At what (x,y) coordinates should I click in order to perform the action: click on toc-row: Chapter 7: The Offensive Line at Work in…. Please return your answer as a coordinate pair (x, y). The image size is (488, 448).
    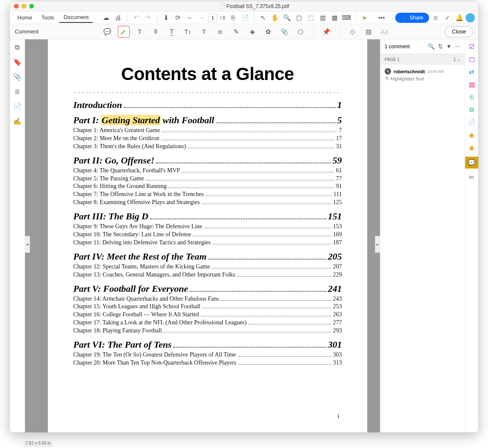
    Looking at the image, I should click on (208, 195).